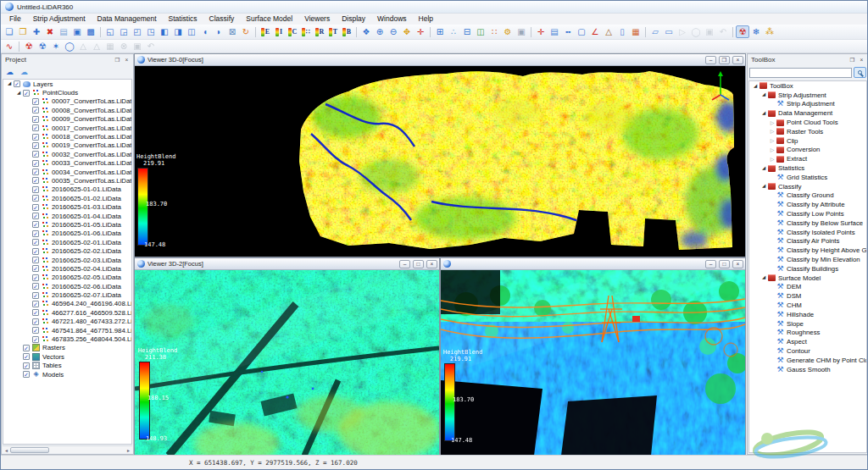 Image resolution: width=868 pixels, height=470 pixels. I want to click on toolbox-item-surface-model: ◢Surface Model, so click(808, 278).